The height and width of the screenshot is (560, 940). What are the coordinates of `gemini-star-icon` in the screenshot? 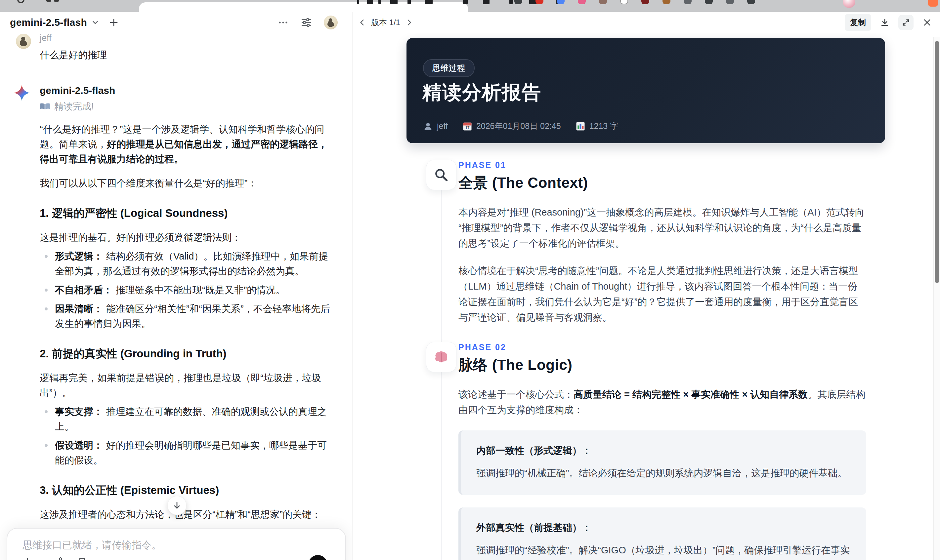 It's located at (22, 93).